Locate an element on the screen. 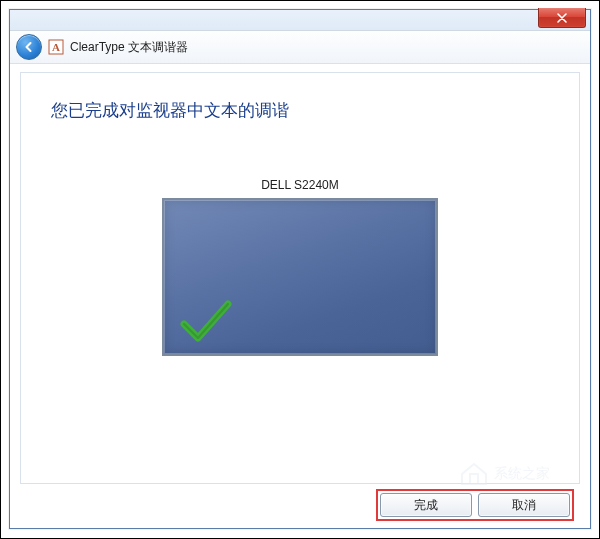 The image size is (600, 539). window-title: ClearType 文本调谐器 is located at coordinates (129, 48).